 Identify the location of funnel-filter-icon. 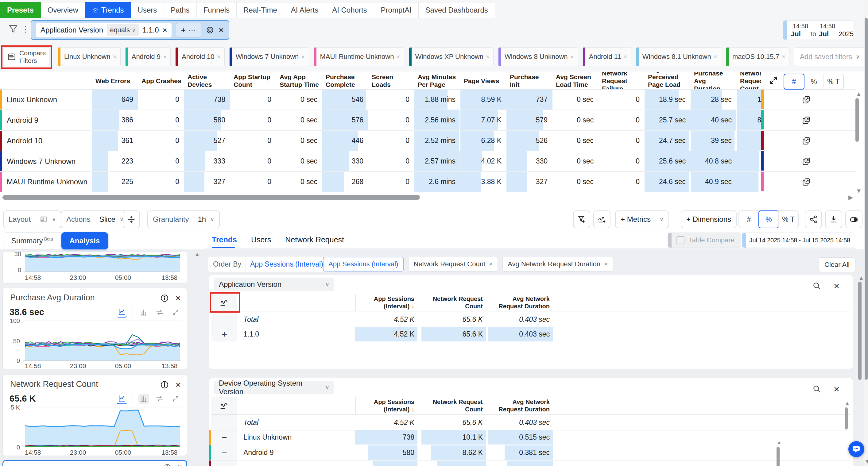
(13, 29).